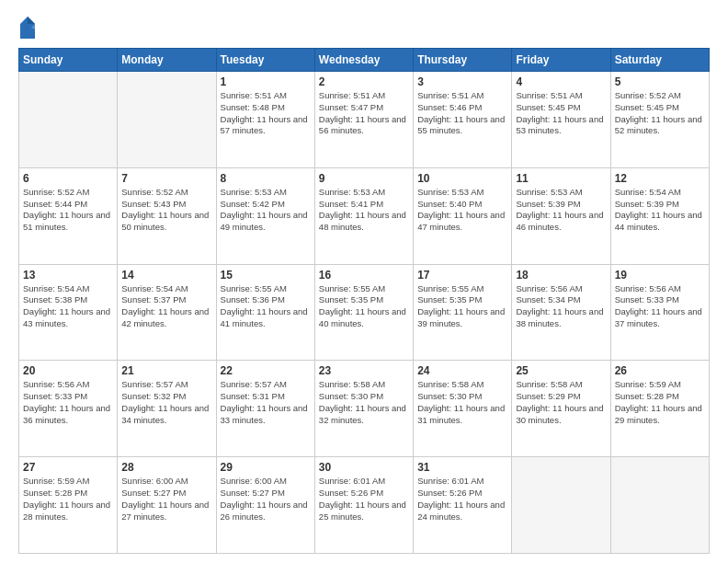 The height and width of the screenshot is (563, 728). Describe the element at coordinates (364, 120) in the screenshot. I see `calendar-cell: 2Sunrise: 5:51 AM Sunset: 5:47 PM Daylig…` at that location.